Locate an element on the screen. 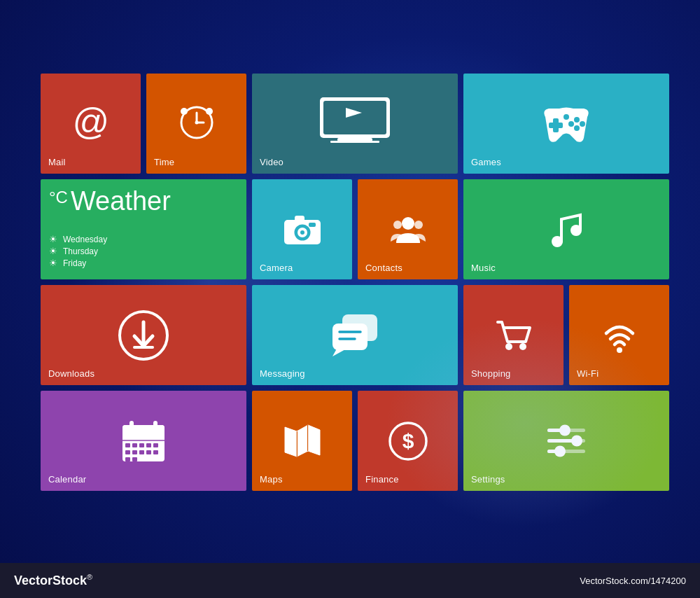 Image resolution: width=700 pixels, height=598 pixels. weather-tile: °C Weather ☀ Wednesday ☀ Thursday ☀ Frid… is located at coordinates (144, 230).